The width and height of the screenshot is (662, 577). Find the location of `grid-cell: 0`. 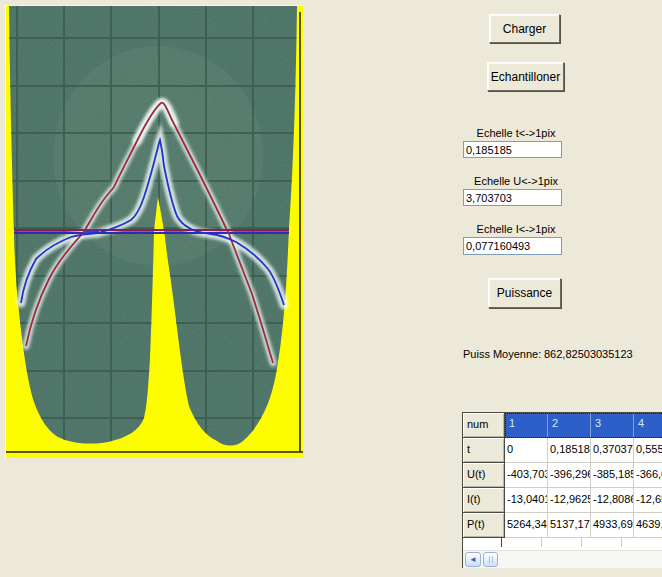

grid-cell: 0 is located at coordinates (526, 450).